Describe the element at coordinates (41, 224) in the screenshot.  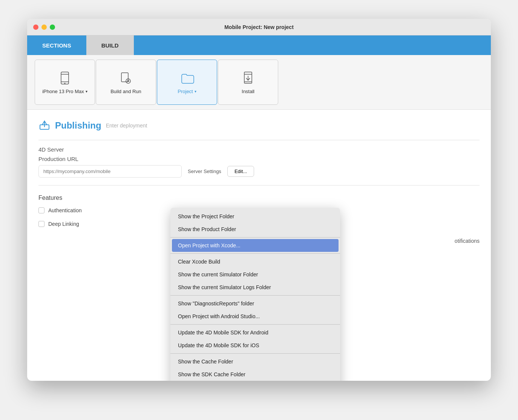
I see `deep-linking-checkbox` at that location.